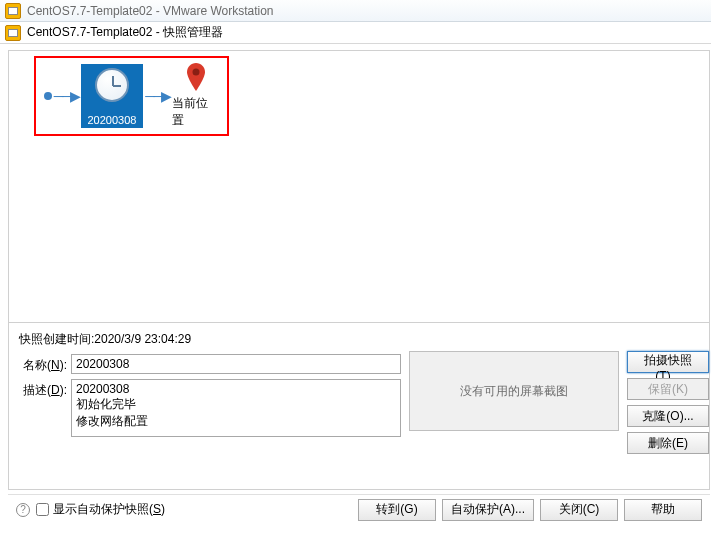 This screenshot has height=541, width=711. What do you see at coordinates (579, 510) in the screenshot?
I see `close-button: 关闭(C)` at bounding box center [579, 510].